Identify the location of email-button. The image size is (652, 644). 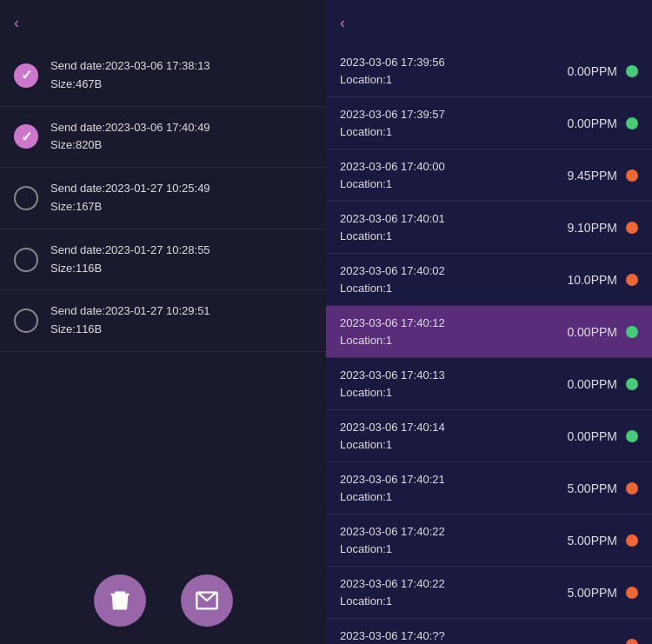
(207, 601).